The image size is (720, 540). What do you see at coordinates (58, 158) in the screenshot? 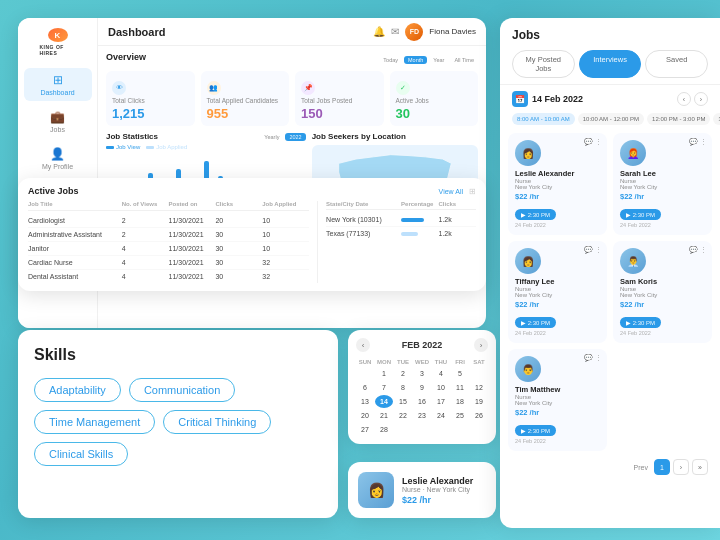
I see `sidebar-item-profile: 👤 My Profile` at bounding box center [58, 158].